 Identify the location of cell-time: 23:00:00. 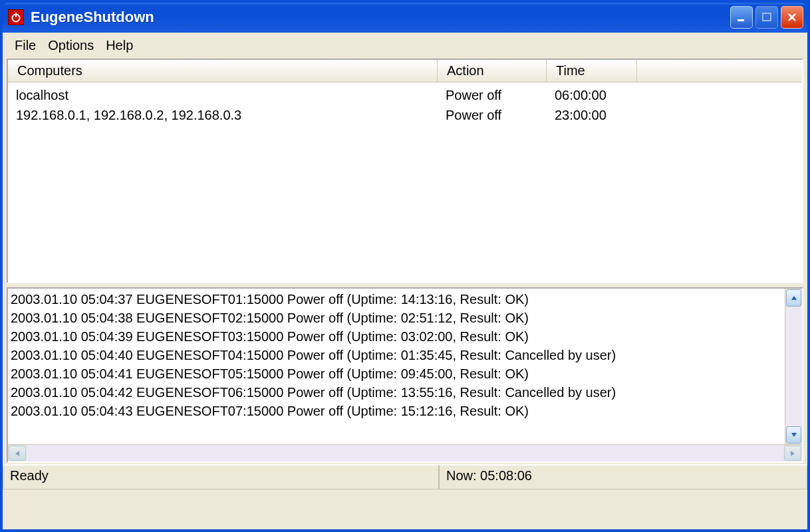
(592, 115).